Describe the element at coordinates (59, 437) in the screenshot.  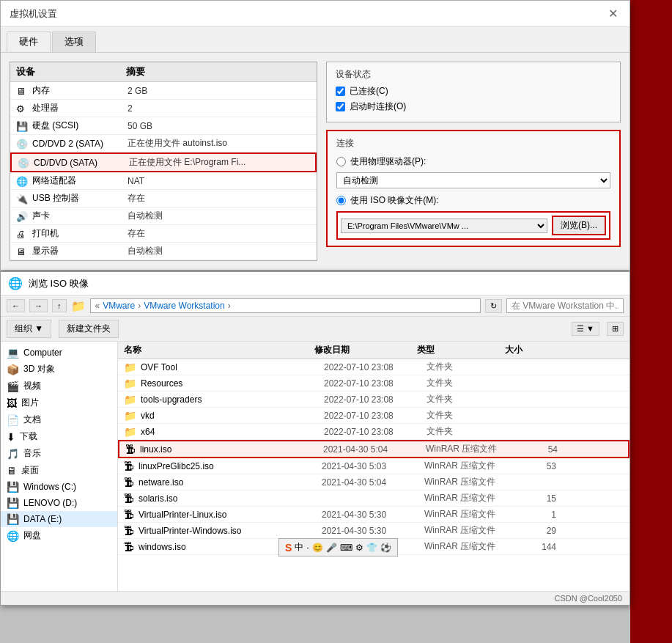
I see `sidebar-item-downloads: ⬇ 下载` at that location.